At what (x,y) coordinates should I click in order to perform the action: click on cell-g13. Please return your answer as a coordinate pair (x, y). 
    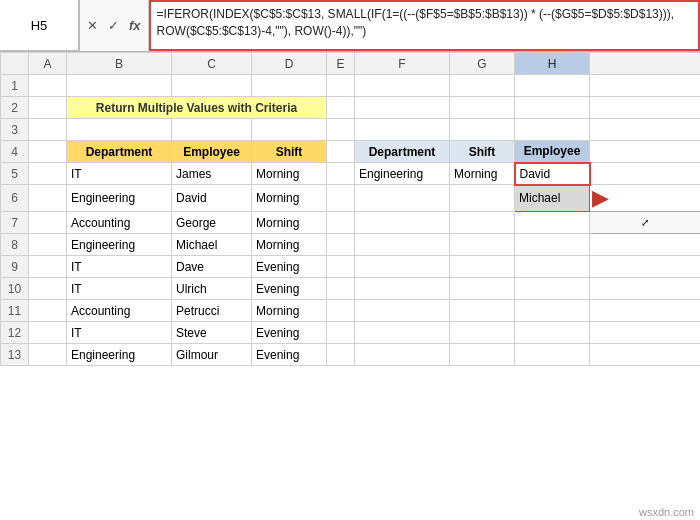
    Looking at the image, I should click on (482, 355).